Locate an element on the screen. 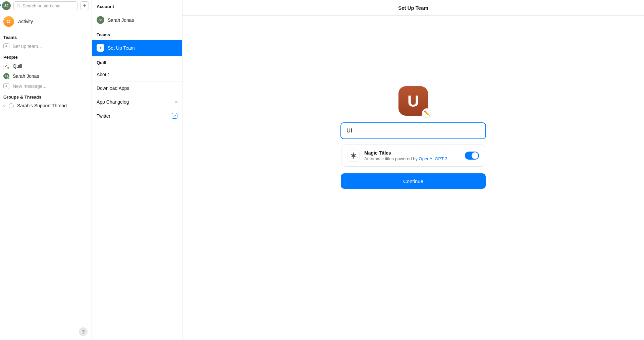 The height and width of the screenshot is (340, 644). teams-settings-header: Teams is located at coordinates (137, 34).